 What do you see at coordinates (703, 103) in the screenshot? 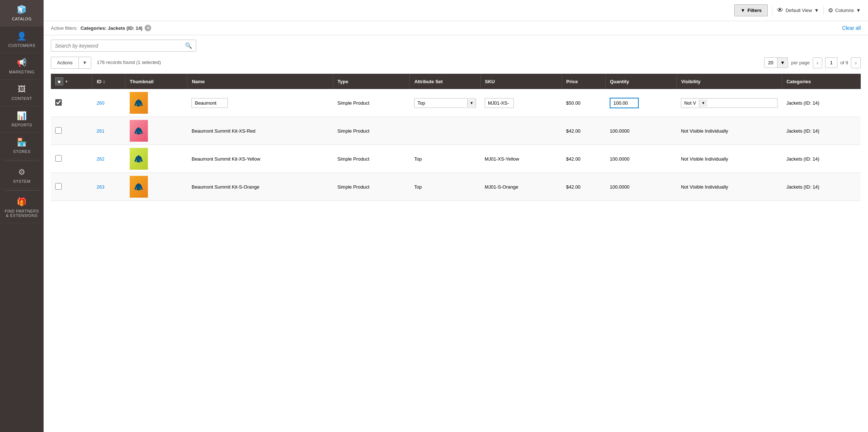
I see `visibility-arrow: ▼` at bounding box center [703, 103].